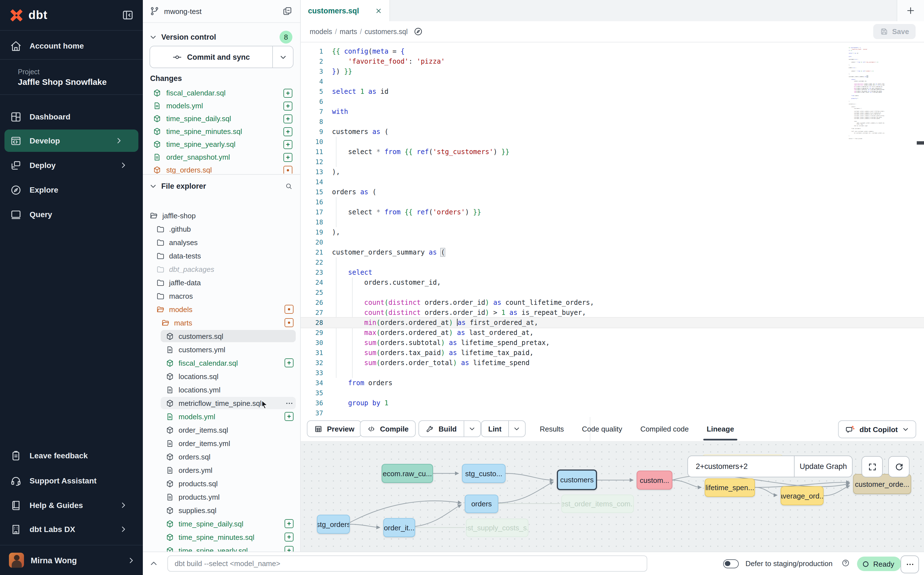  I want to click on copy-icon, so click(287, 11).